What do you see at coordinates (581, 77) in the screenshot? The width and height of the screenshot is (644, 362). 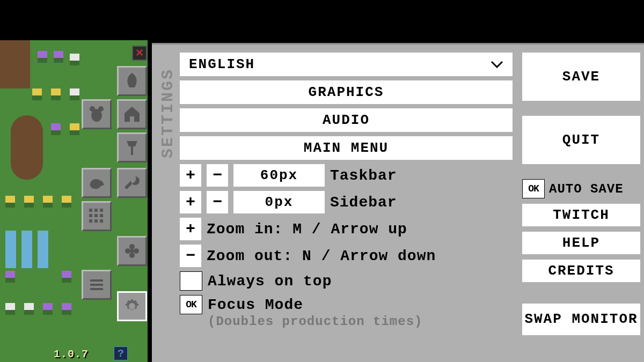 I see `save-button: SAVE` at bounding box center [581, 77].